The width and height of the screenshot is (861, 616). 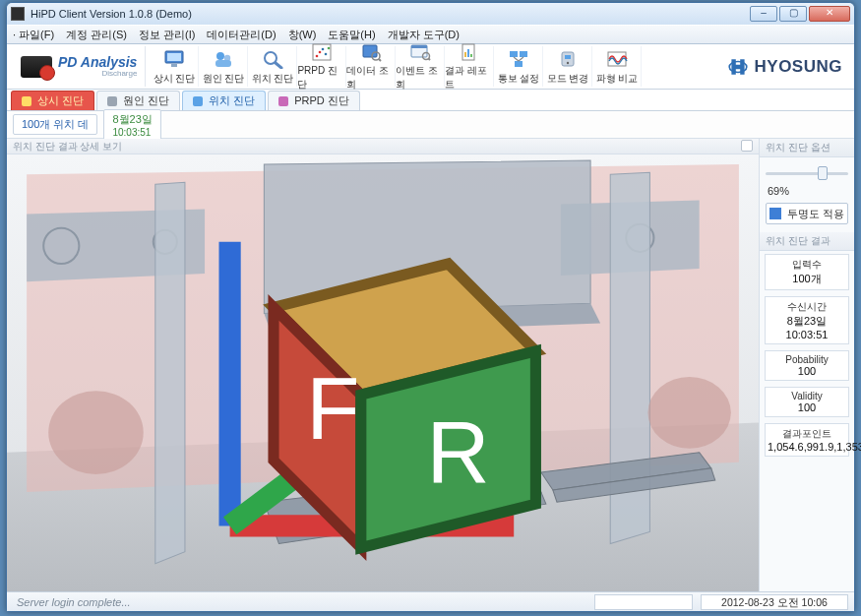 I want to click on viewport-settings-button, so click(x=747, y=146).